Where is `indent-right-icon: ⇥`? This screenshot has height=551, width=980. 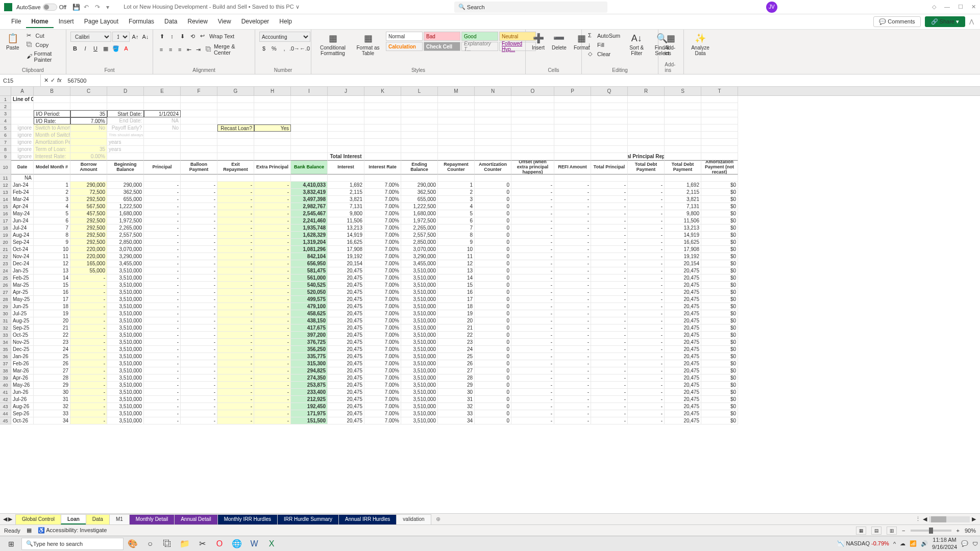
indent-right-icon: ⇥ is located at coordinates (199, 49).